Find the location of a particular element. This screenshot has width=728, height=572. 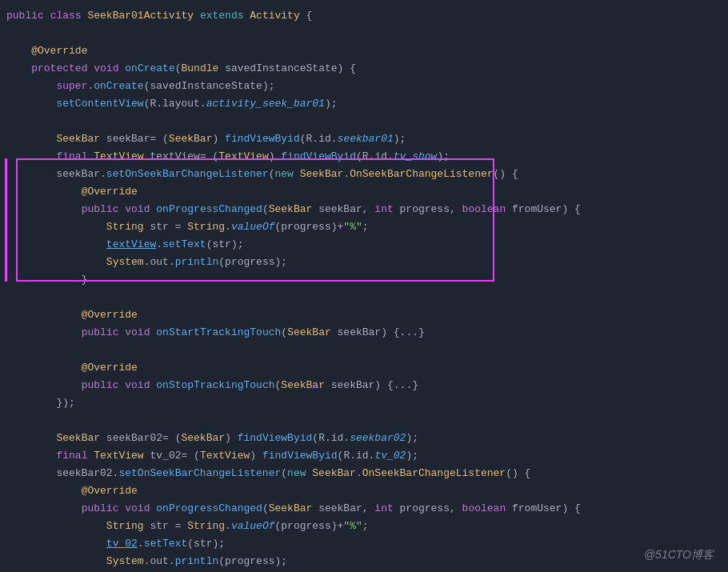

code-text-25: SeekBar seekBar02= (SeekBar) findViewByi… is located at coordinates (362, 438).